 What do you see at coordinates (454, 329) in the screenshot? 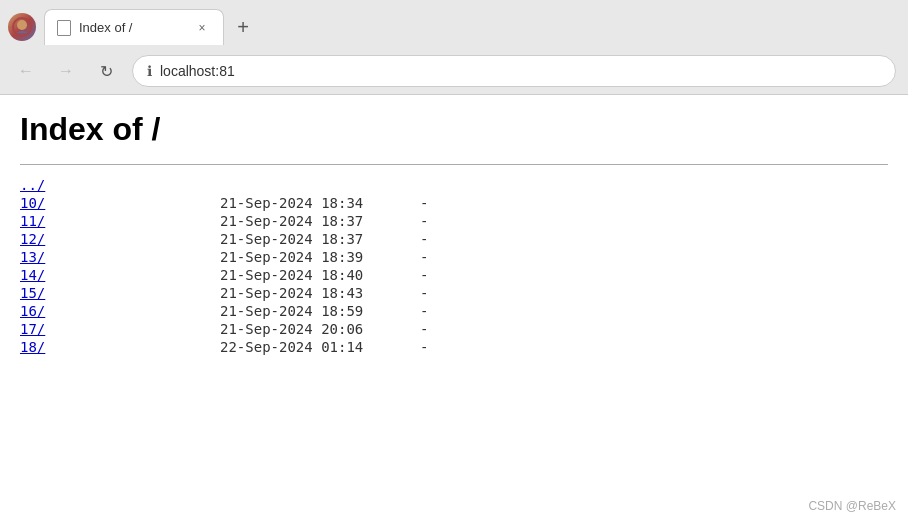
I see `file-row: 17/21-Sep-2024 20:06-` at bounding box center [454, 329].